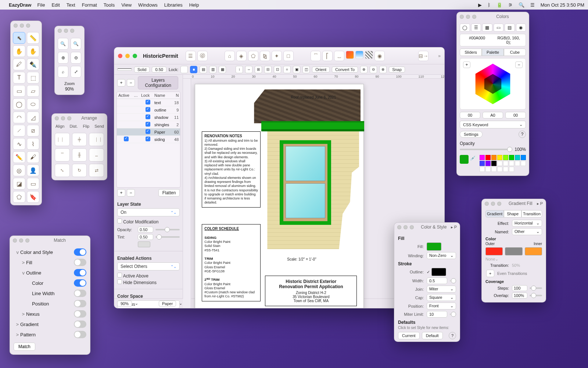 This screenshot has height=368, width=588. I want to click on tool-0: ⬉, so click(19, 38).